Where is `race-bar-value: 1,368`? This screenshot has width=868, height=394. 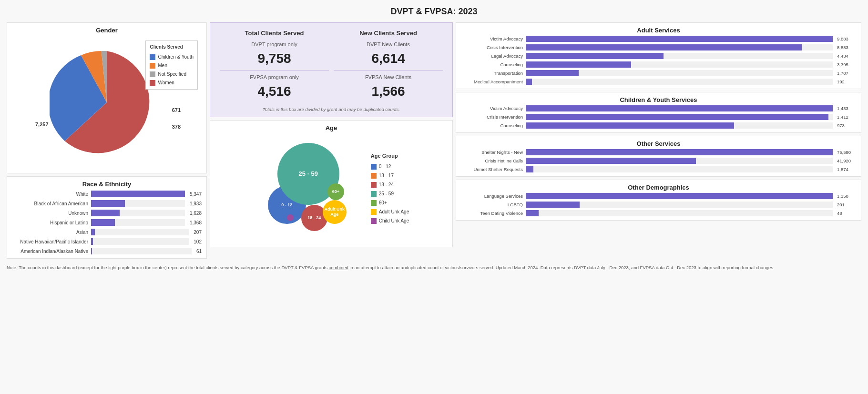
race-bar-value: 1,368 is located at coordinates (195, 223).